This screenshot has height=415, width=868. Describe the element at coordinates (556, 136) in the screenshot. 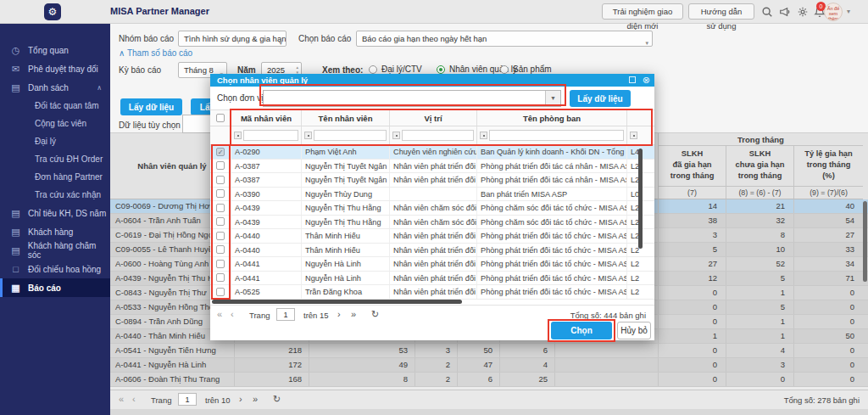

I see `filter-input-department` at that location.